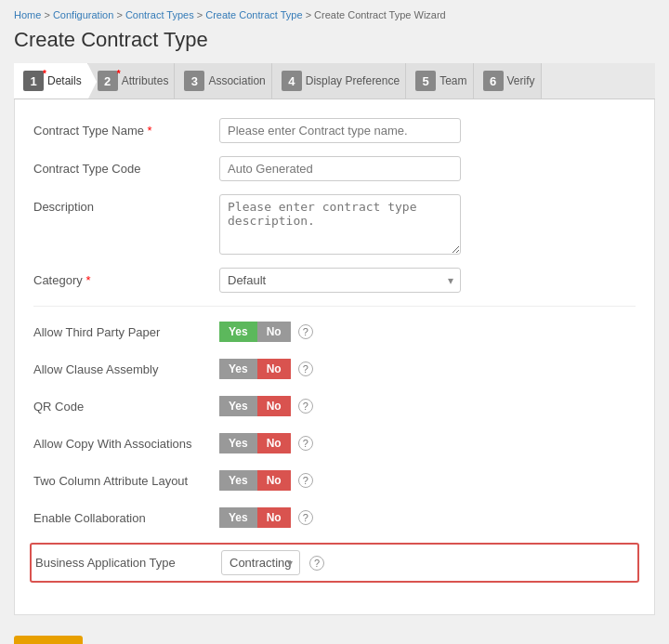 This screenshot has height=644, width=669. What do you see at coordinates (255, 332) in the screenshot?
I see `toggle-switch-third-party-paper: Yes No` at bounding box center [255, 332].